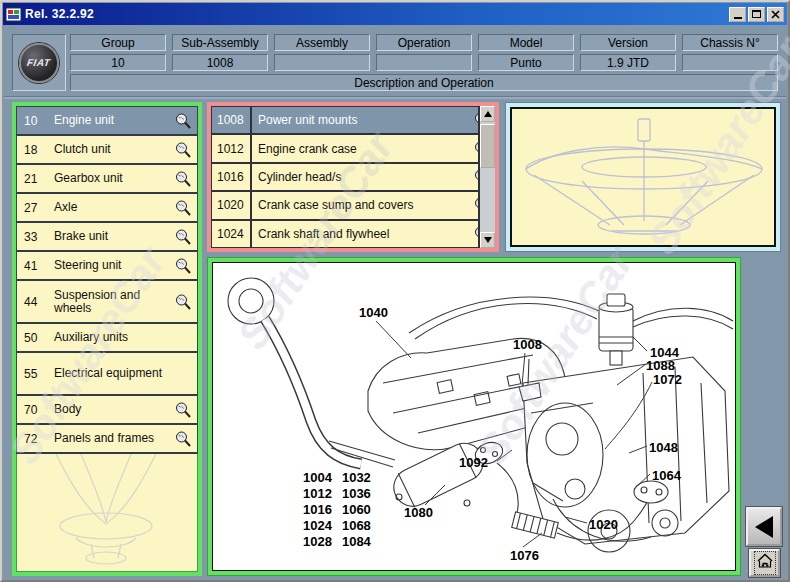  What do you see at coordinates (424, 62) in the screenshot?
I see `header-value-operation` at bounding box center [424, 62].